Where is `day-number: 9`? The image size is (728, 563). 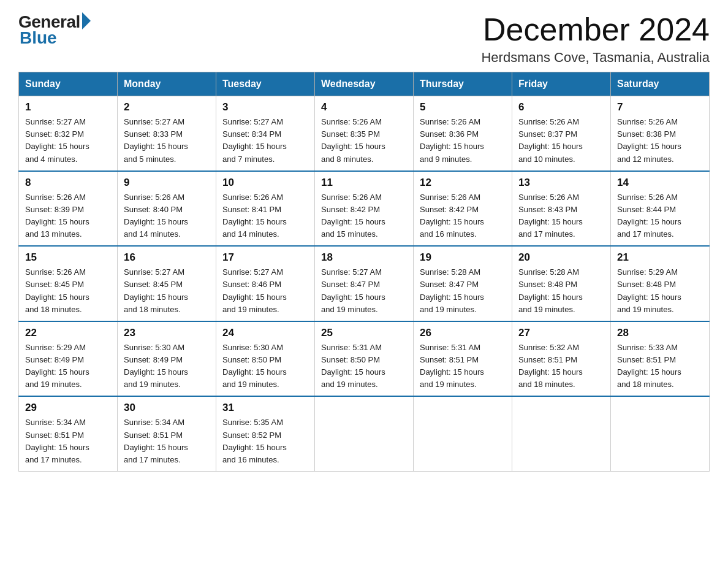
day-number: 9 is located at coordinates (167, 183).